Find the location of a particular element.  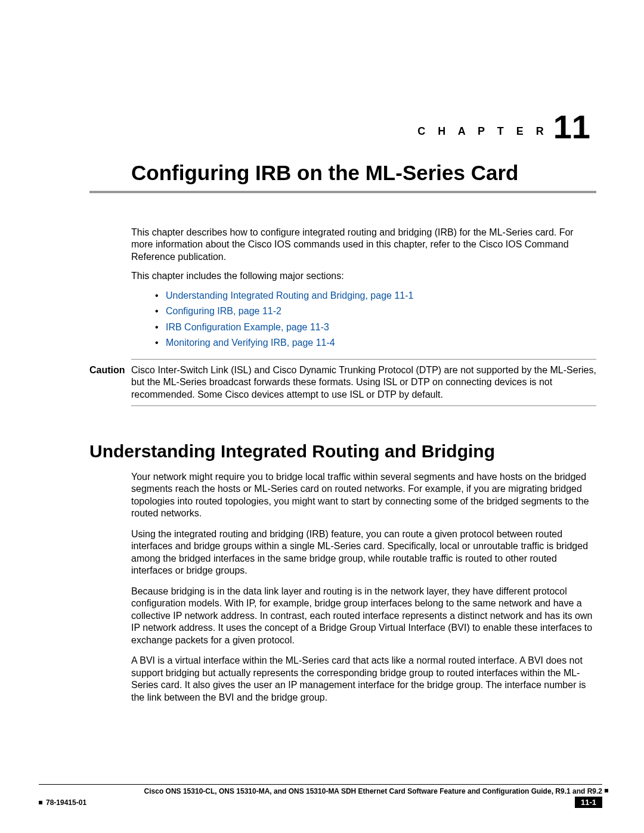

toc-item: Configuring IRB, page 11-2 is located at coordinates (376, 311).